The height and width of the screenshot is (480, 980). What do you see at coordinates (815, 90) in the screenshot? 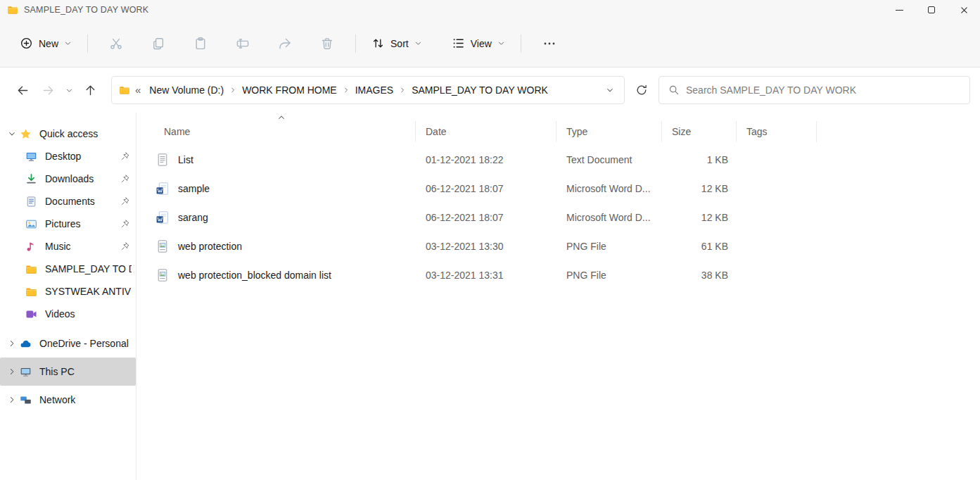
I see `search-box` at bounding box center [815, 90].